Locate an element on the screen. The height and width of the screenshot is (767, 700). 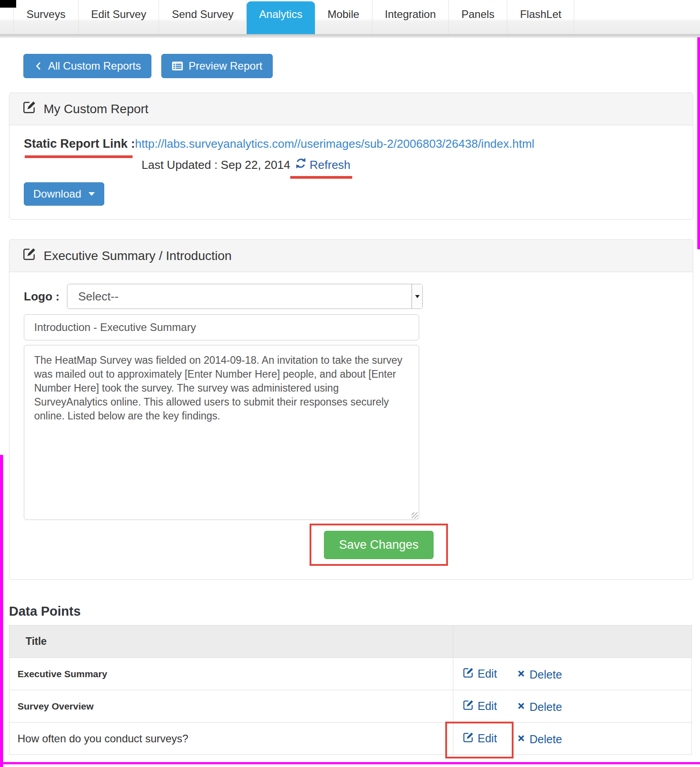
actions-column-header is located at coordinates (572, 642).